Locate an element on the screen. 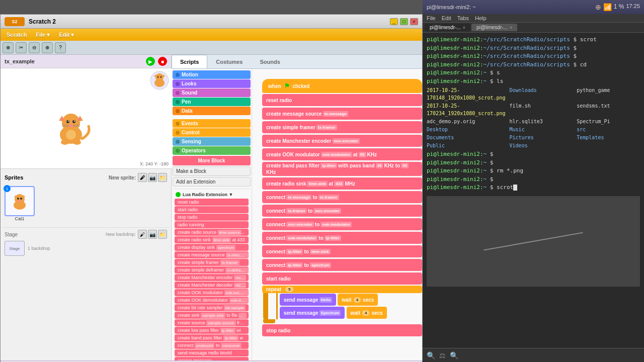  lua-block-msg-source: create message source tx-message is located at coordinates (211, 255).